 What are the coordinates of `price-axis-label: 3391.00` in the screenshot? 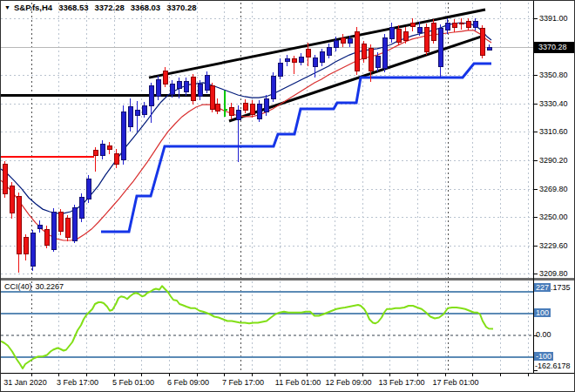 It's located at (554, 18).